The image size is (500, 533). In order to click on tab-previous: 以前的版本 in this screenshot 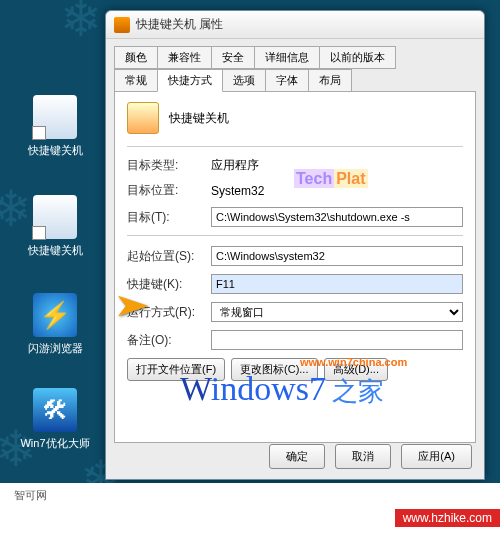, I will do `click(358, 58)`.